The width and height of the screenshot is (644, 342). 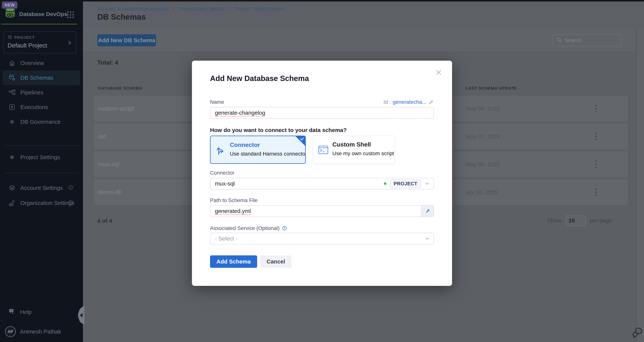 I want to click on sidebar-item-label: Account Settings, so click(x=42, y=188).